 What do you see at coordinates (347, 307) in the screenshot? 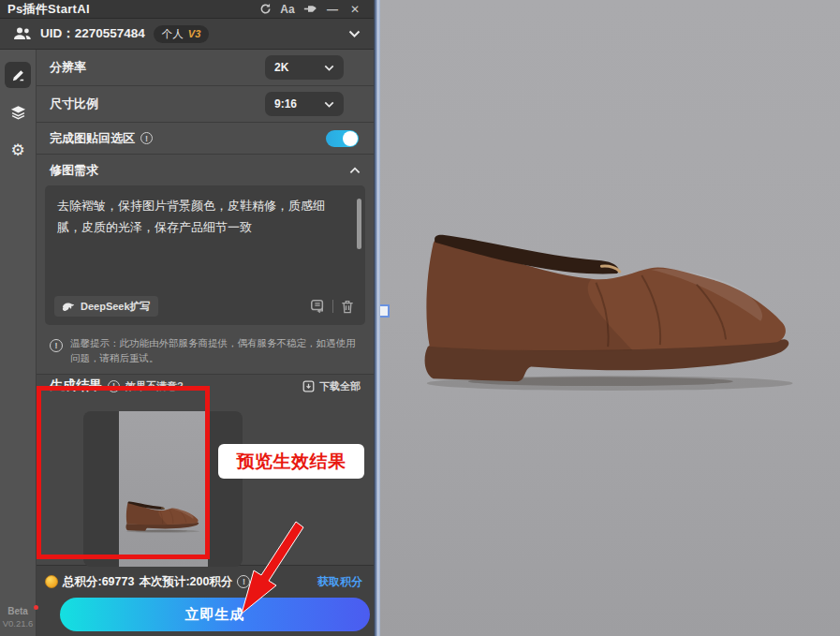
I see `trash-icon` at bounding box center [347, 307].